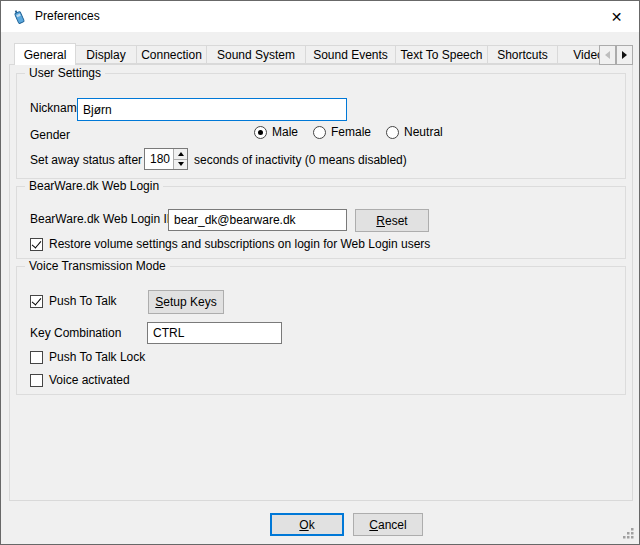 The width and height of the screenshot is (640, 545). What do you see at coordinates (258, 220) in the screenshot?
I see `web-login-id-input` at bounding box center [258, 220].